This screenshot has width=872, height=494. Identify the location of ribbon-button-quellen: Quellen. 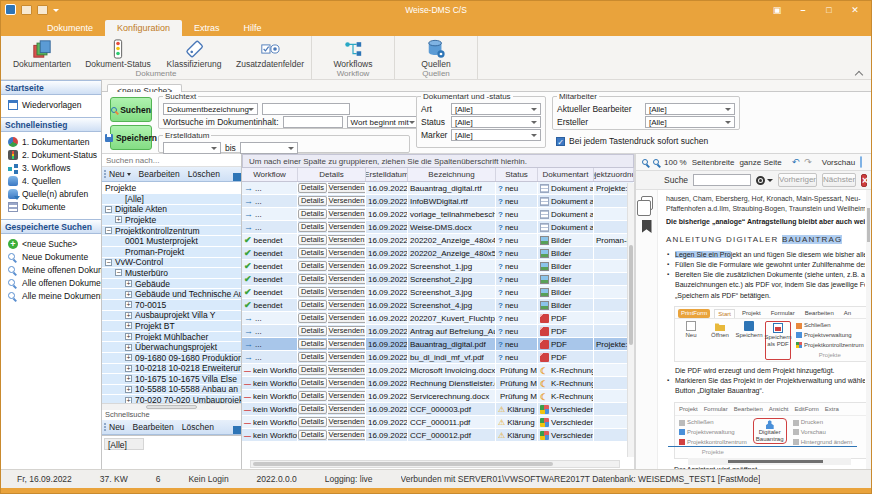
(436, 53).